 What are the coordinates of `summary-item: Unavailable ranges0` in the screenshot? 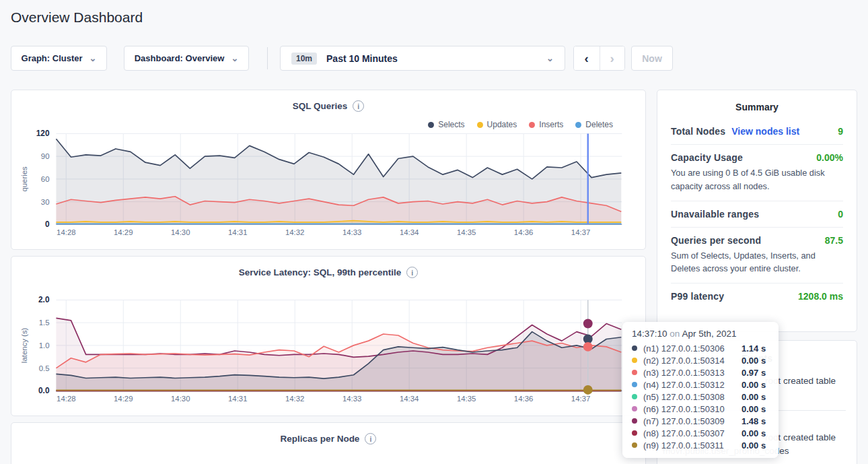 It's located at (757, 214).